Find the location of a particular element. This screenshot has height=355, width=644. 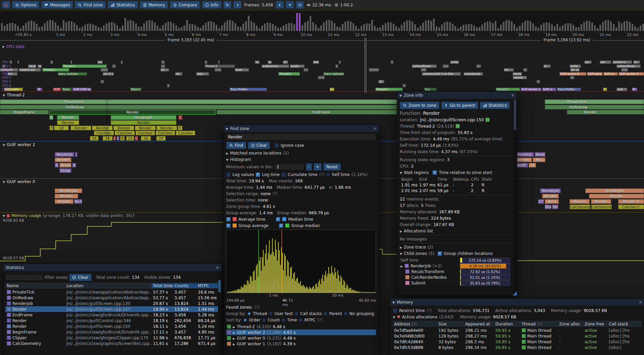

timeline-zone: RenderJol is located at coordinates (550, 191).